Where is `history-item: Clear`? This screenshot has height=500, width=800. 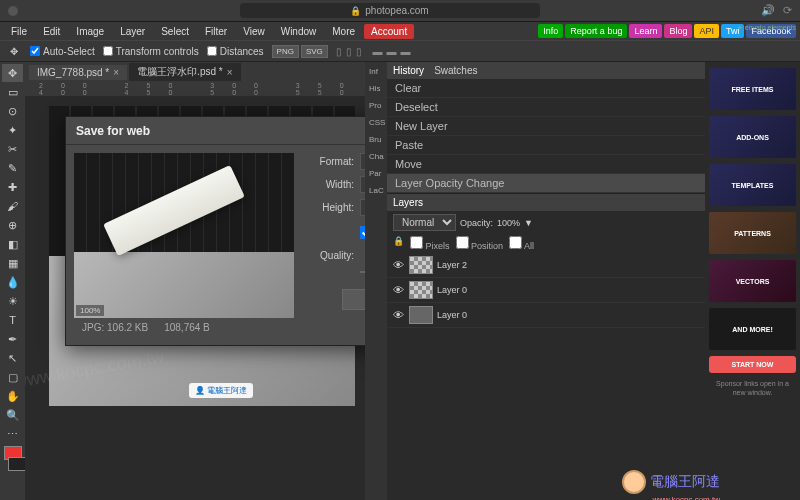
history-item: Clear is located at coordinates (546, 88).